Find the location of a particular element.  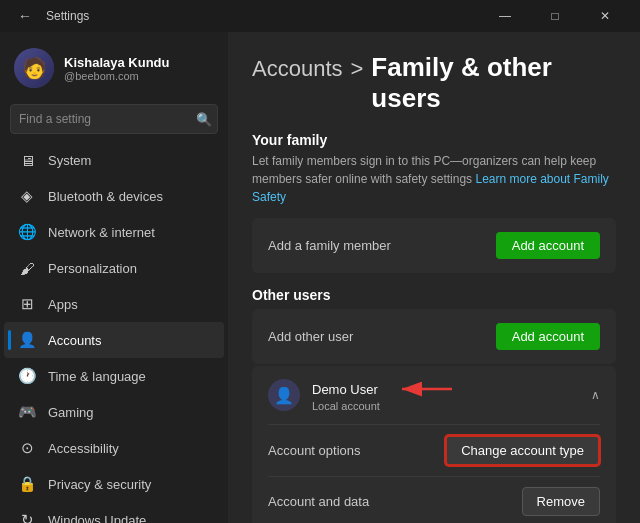

demo-chevron-icon: ∧ is located at coordinates (596, 395).